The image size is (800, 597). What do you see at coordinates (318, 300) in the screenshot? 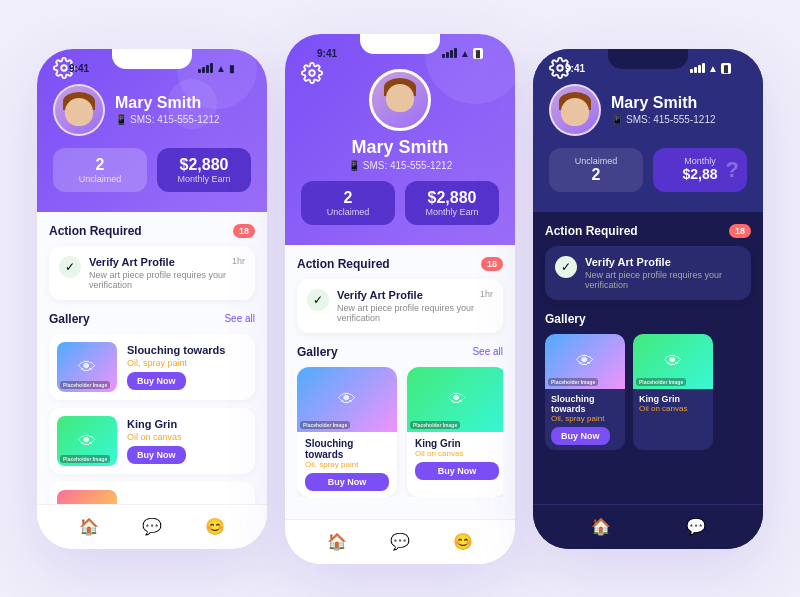
I see `verify-icon-middle: ✓` at bounding box center [318, 300].